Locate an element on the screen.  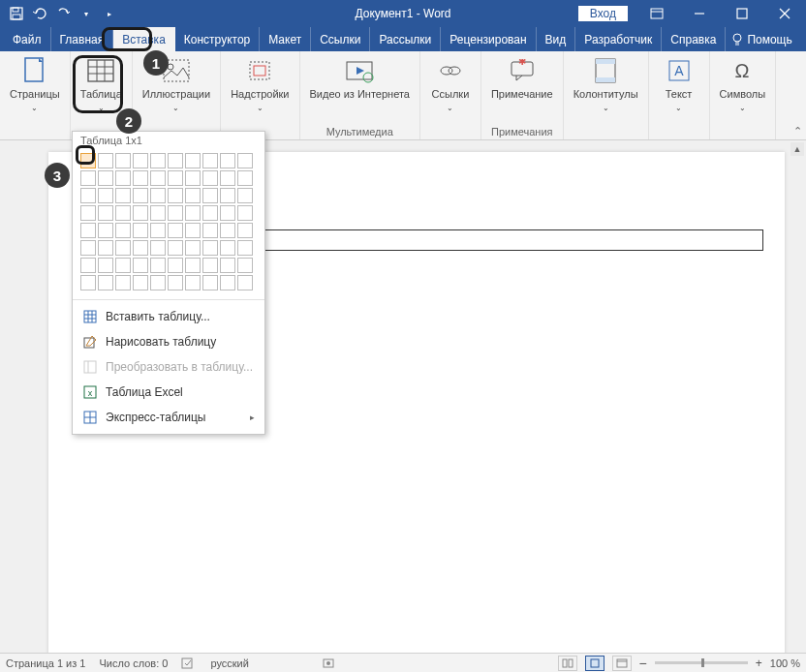
headers-button: Колонтитулы⌄ is located at coordinates (606, 83).